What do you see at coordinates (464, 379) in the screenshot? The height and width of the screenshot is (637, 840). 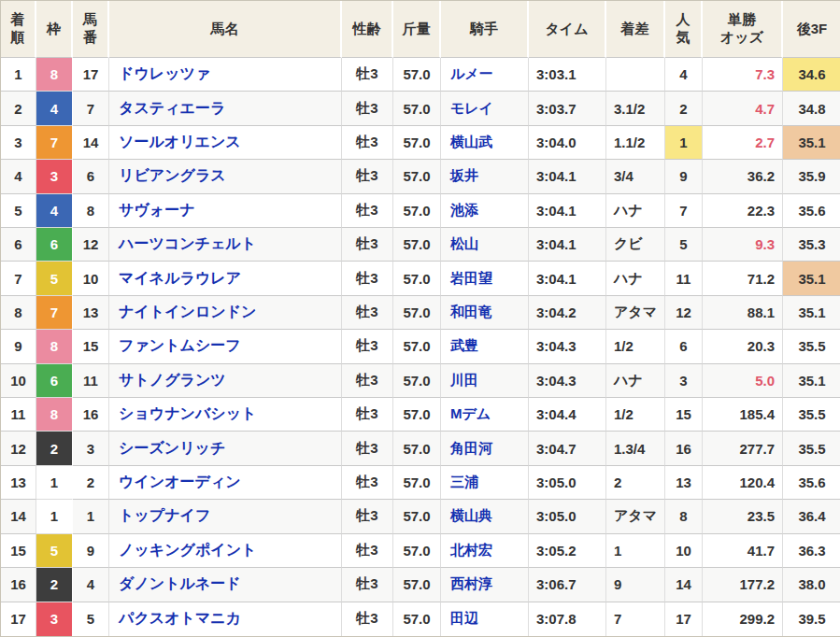 I see `jockey-link: 川田` at bounding box center [464, 379].